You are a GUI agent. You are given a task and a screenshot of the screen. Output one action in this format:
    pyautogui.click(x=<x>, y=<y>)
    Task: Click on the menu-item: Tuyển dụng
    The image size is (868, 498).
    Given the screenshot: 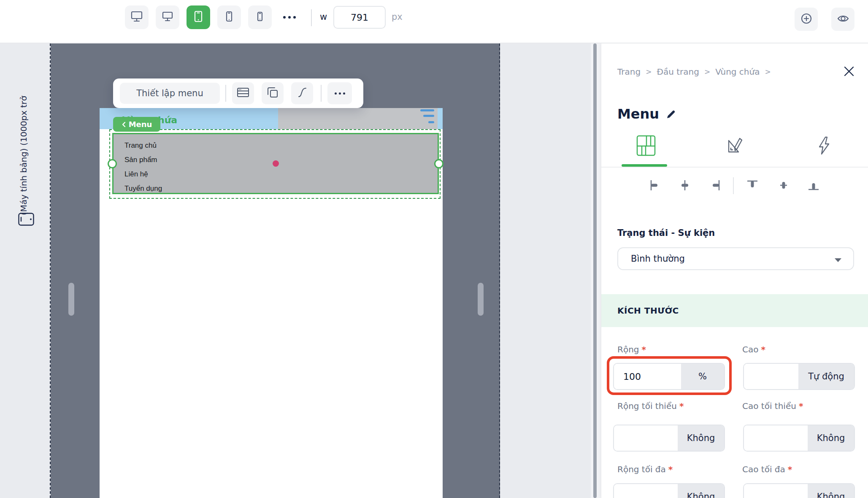 What is the action you would take?
    pyautogui.click(x=281, y=189)
    